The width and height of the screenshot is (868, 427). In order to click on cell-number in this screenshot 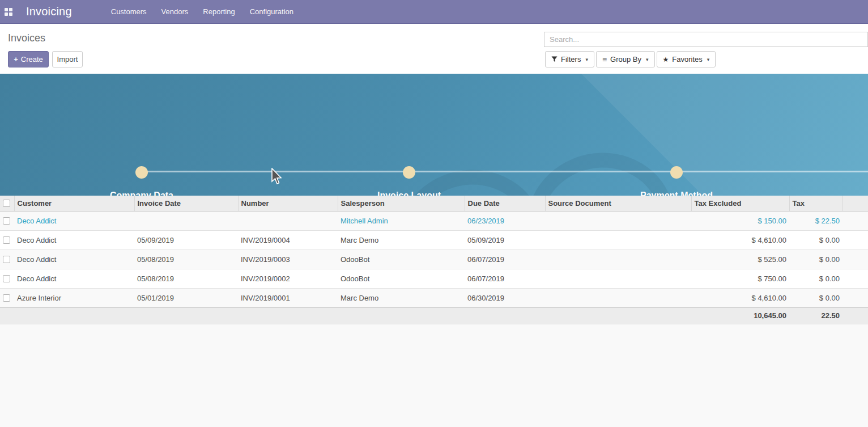, I will do `click(288, 221)`.